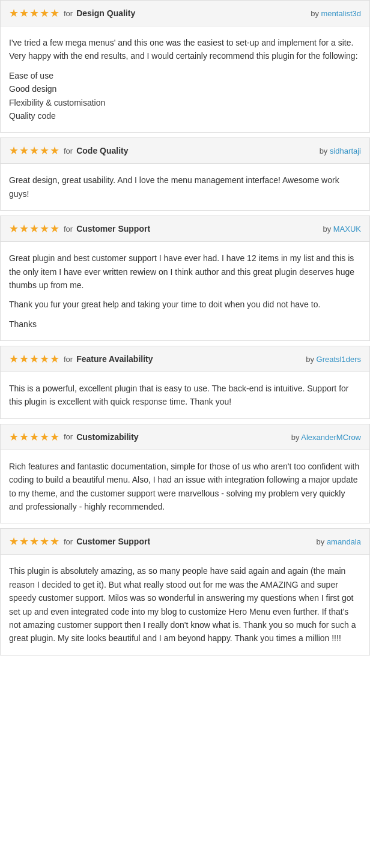 The height and width of the screenshot is (868, 370). Describe the element at coordinates (331, 437) in the screenshot. I see `author-link-5: AlexanderMCrow` at that location.